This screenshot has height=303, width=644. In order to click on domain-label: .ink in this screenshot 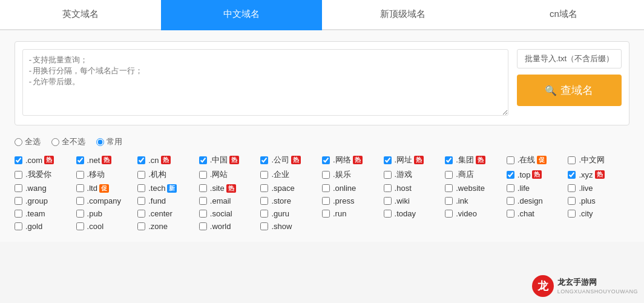, I will do `click(462, 201)`.